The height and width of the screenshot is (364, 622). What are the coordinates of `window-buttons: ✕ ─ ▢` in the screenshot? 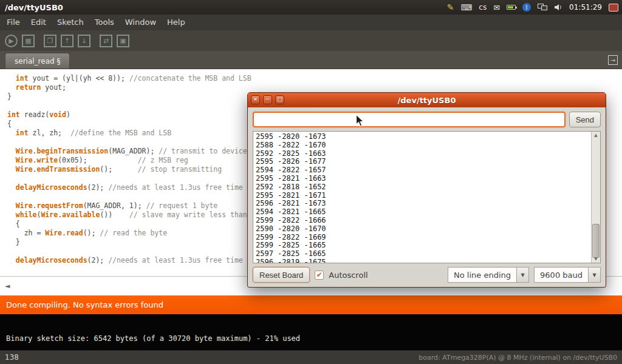 It's located at (267, 99).